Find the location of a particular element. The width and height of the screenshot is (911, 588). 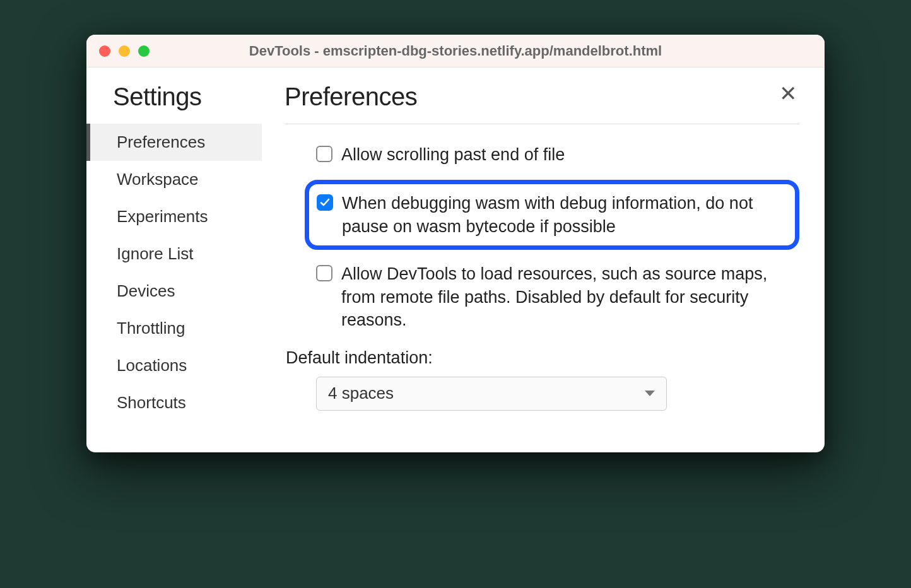

close-window-button is located at coordinates (105, 51).